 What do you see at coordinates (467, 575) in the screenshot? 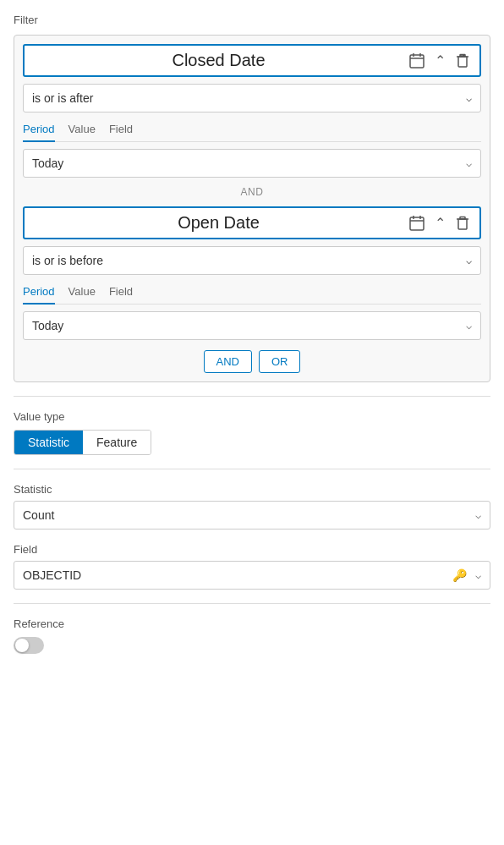
I see `field-dropdown-icons: 🔑 ⌵` at bounding box center [467, 575].